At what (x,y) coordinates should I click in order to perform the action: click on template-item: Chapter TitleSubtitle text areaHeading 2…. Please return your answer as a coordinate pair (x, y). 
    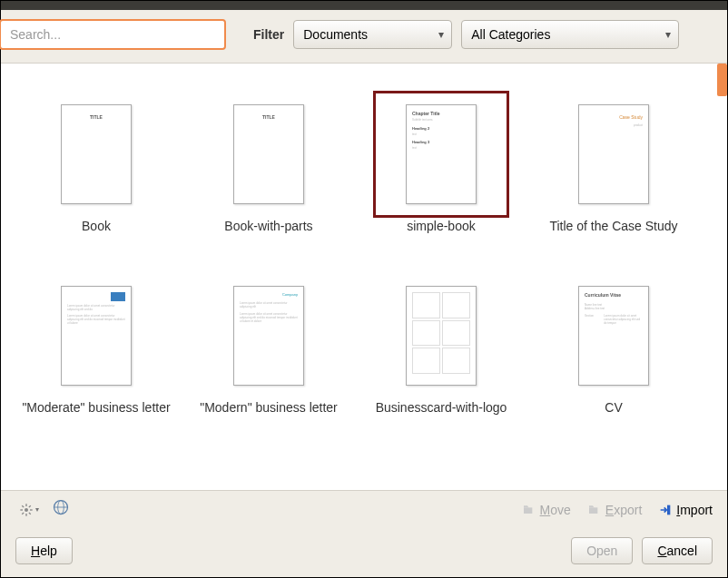
    Looking at the image, I should click on (441, 181).